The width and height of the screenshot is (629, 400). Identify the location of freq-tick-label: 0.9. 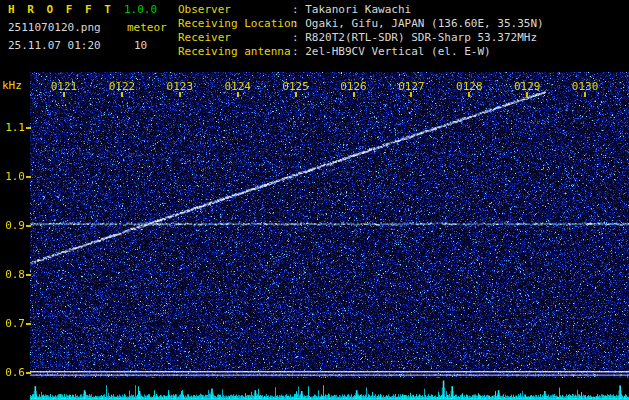
(12, 226).